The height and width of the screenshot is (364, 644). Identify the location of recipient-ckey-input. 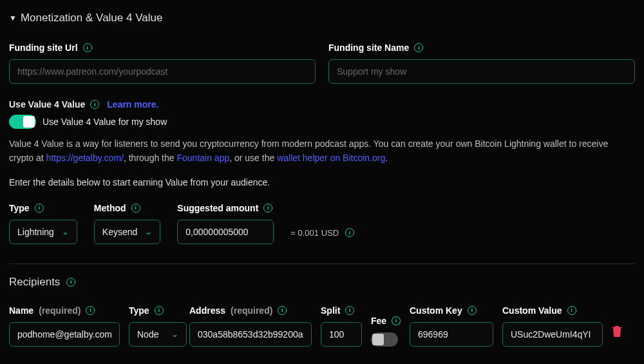
(451, 334).